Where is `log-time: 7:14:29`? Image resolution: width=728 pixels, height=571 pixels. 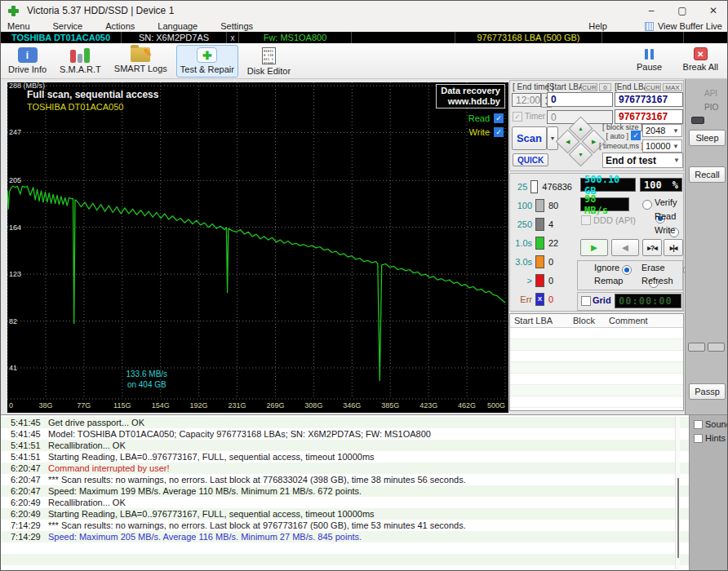
log-time: 7:14:29 is located at coordinates (19, 537).